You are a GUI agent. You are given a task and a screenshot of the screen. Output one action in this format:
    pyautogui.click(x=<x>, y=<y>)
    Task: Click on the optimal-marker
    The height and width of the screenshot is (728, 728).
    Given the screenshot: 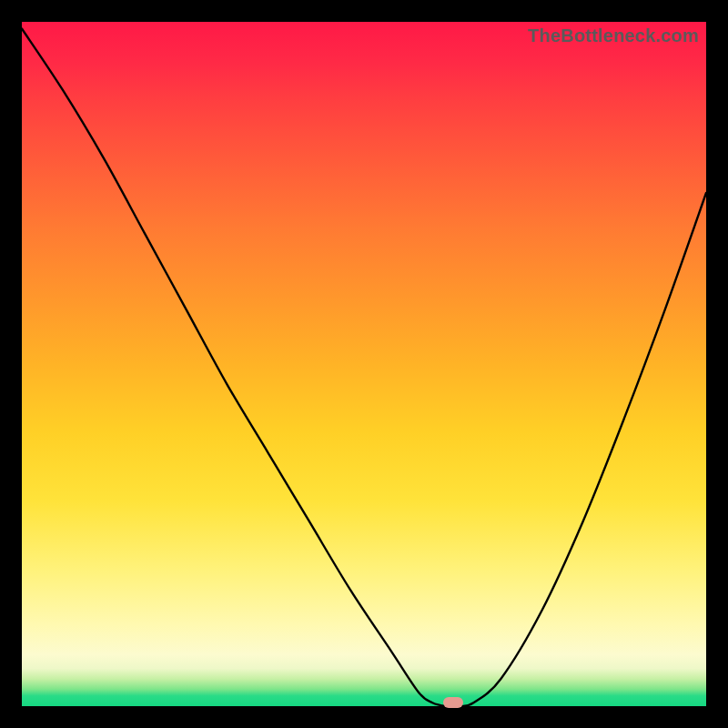 What is the action you would take?
    pyautogui.click(x=453, y=703)
    